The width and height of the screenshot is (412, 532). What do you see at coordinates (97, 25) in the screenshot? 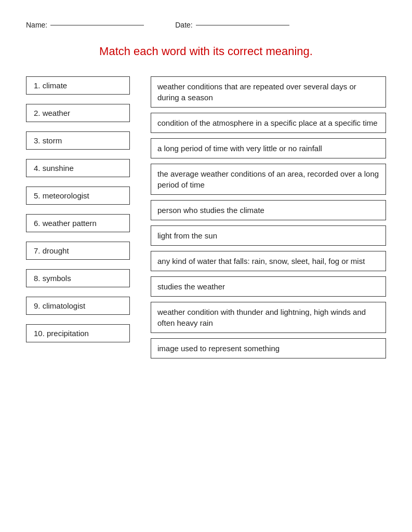
I see `name-line` at bounding box center [97, 25].